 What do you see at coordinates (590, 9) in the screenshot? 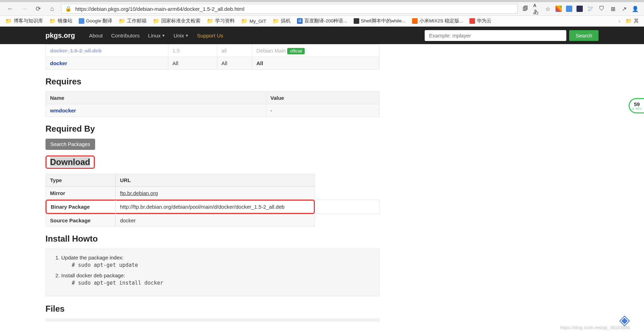
I see `ext-bird-icon: 🕊` at bounding box center [590, 9].